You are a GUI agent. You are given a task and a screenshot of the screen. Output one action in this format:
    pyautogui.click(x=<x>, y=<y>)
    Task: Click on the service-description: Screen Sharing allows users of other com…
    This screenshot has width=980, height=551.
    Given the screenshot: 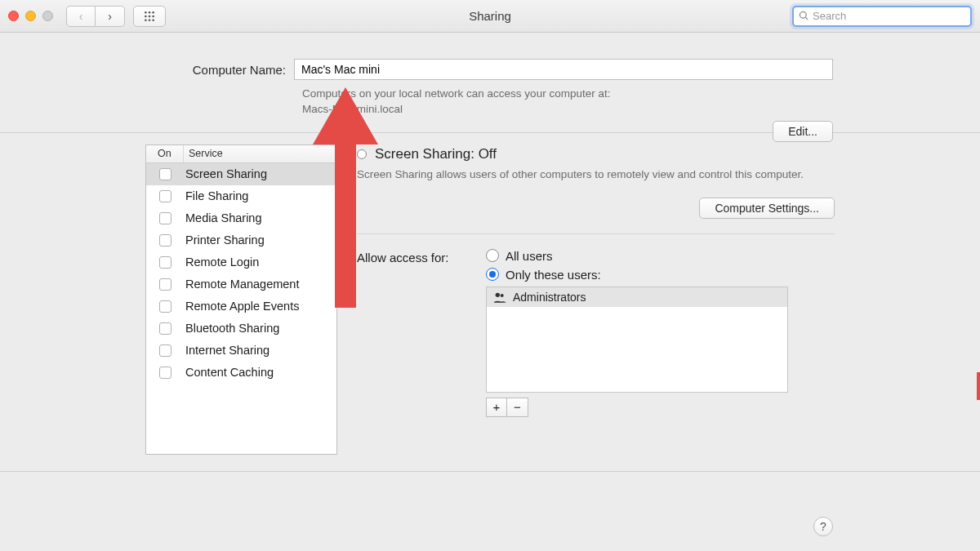 What is the action you would take?
    pyautogui.click(x=596, y=175)
    